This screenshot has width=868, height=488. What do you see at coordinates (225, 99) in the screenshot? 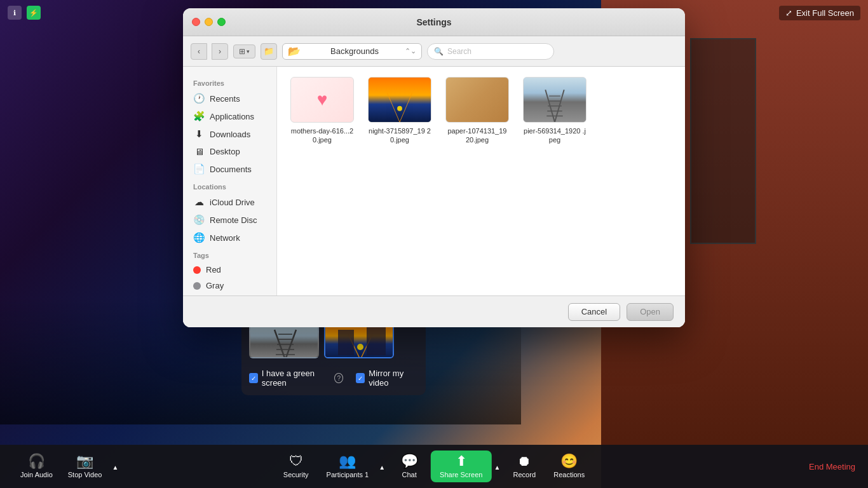
I see `recents-label: Recents` at bounding box center [225, 99].